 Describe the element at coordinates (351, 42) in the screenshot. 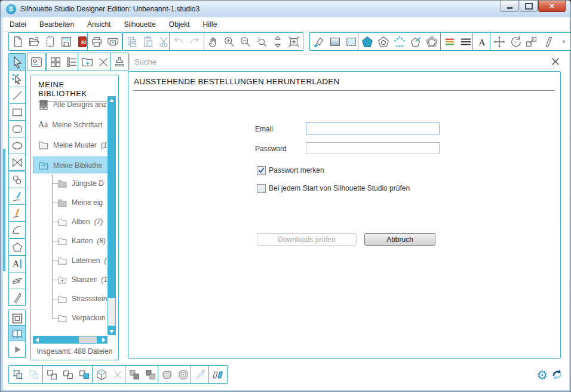

I see `fill-pattern-button` at that location.